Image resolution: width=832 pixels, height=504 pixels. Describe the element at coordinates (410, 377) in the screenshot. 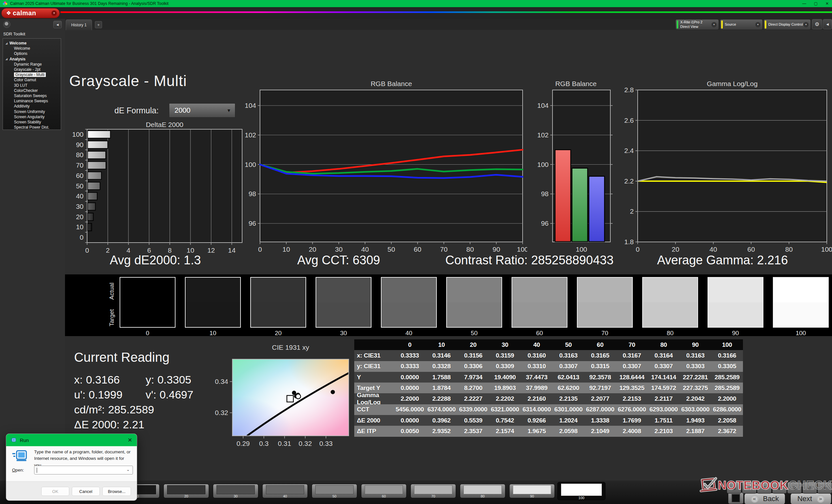

I see `table-cell: 0.0000` at that location.